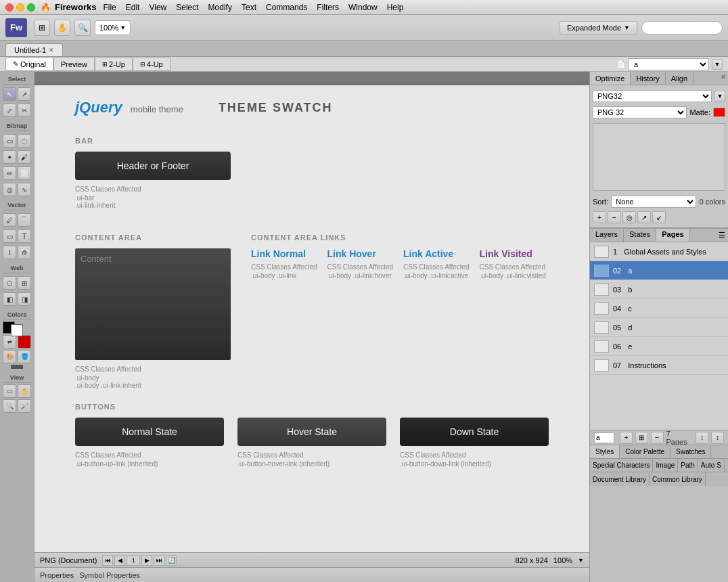 The width and height of the screenshot is (728, 582). Describe the element at coordinates (9, 189) in the screenshot. I see `blur-tool: ◎` at that location.